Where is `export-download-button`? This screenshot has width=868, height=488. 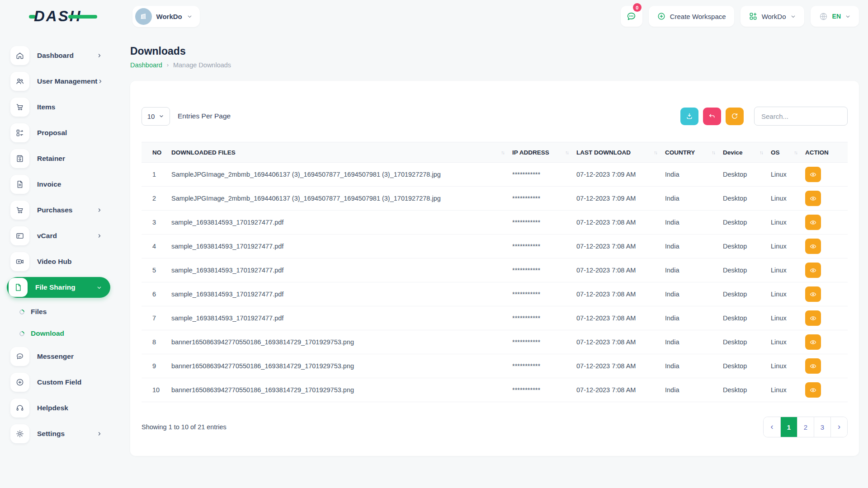
export-download-button is located at coordinates (689, 117).